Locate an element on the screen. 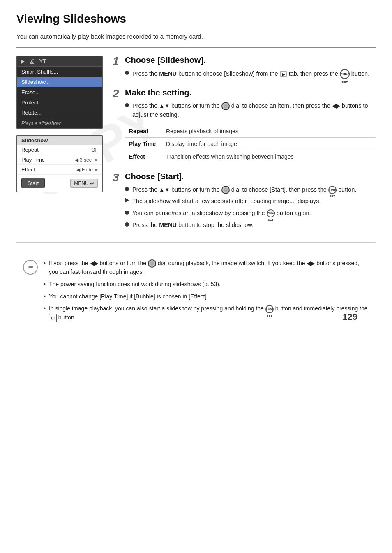 This screenshot has height=553, width=392. settings-table: Repeat Repeats playback of images Play T… is located at coordinates (250, 144).